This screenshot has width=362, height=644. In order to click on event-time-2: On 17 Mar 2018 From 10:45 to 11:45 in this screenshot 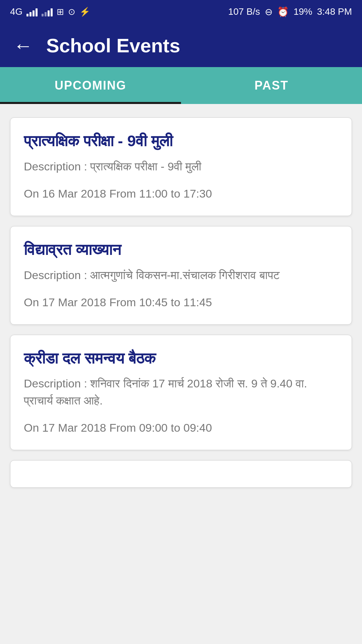, I will do `click(181, 303)`.